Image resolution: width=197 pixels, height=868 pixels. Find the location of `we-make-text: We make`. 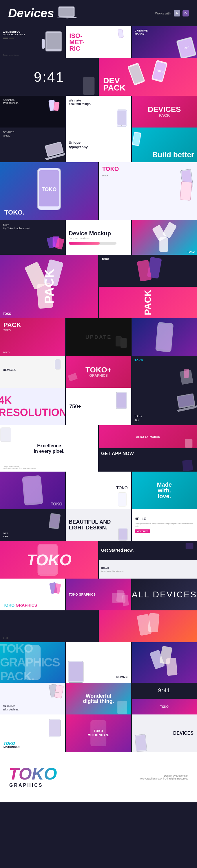

we-make-text: We make is located at coordinates (98, 100).